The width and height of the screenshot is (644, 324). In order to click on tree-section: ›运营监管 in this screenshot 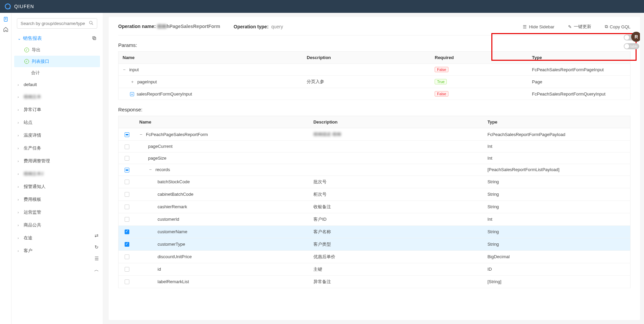, I will do `click(57, 212)`.